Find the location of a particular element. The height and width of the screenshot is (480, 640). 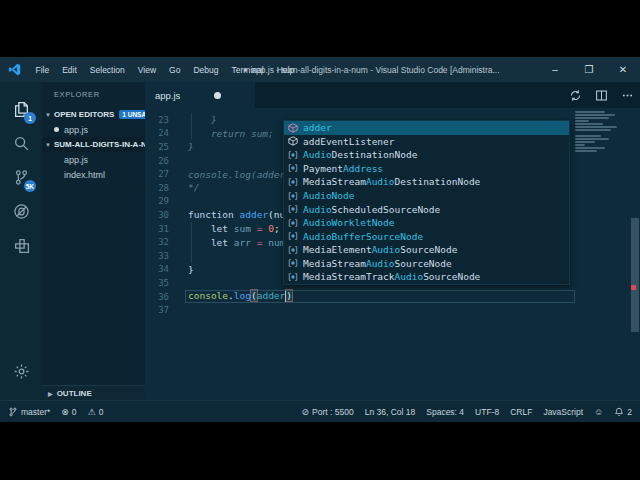

settings-gear-icon is located at coordinates (21, 371).